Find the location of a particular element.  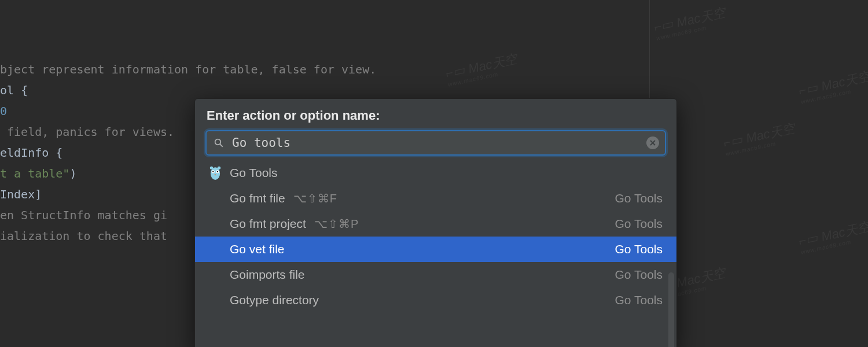

results-scrollbar is located at coordinates (671, 310).